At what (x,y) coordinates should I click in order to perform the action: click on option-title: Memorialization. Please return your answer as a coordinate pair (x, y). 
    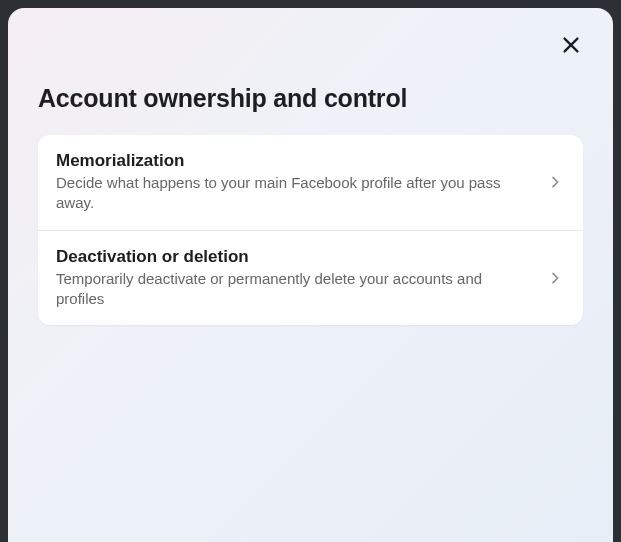
    Looking at the image, I should click on (294, 161).